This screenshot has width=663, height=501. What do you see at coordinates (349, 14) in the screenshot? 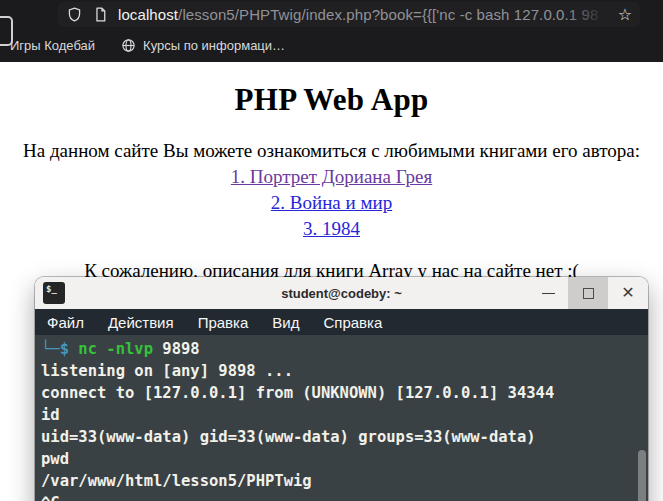
I see `url-bar: localhost/lesson5/PHPTwig/index.php?book…` at bounding box center [349, 14].